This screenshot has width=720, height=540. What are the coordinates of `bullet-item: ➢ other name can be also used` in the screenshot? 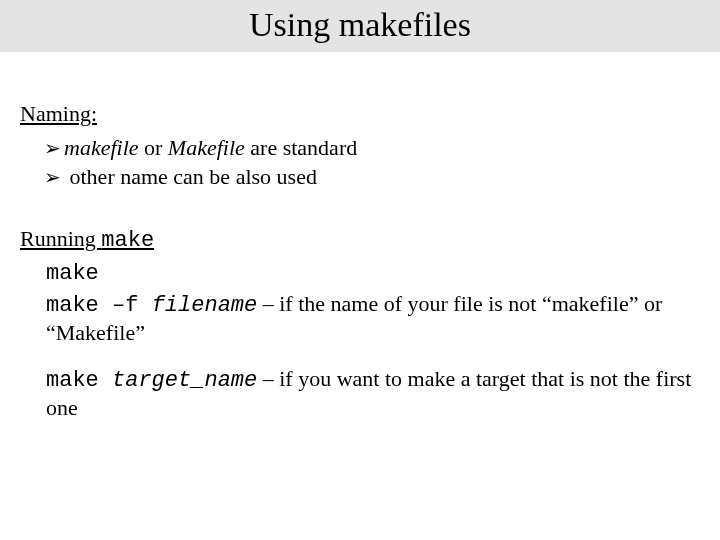 It's located at (372, 177).